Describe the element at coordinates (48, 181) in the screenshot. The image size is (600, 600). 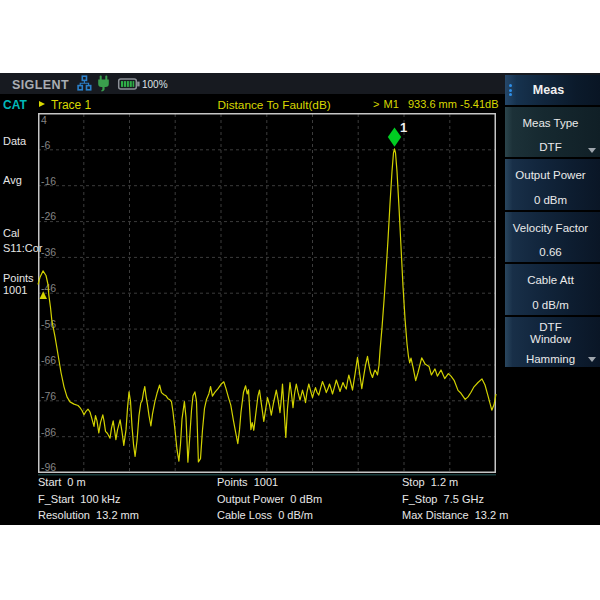
I see `svg-text: -16` at that location.